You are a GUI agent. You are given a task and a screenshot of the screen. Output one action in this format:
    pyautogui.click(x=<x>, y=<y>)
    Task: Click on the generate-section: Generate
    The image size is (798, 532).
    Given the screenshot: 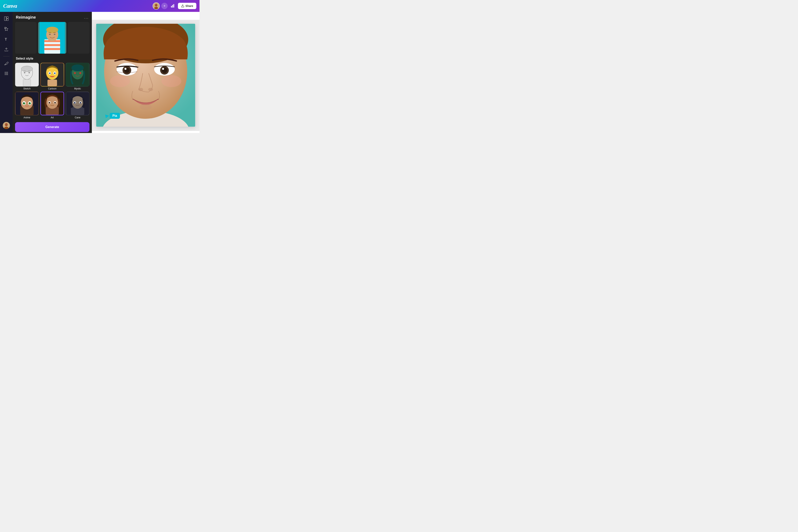 What is the action you would take?
    pyautogui.click(x=52, y=126)
    